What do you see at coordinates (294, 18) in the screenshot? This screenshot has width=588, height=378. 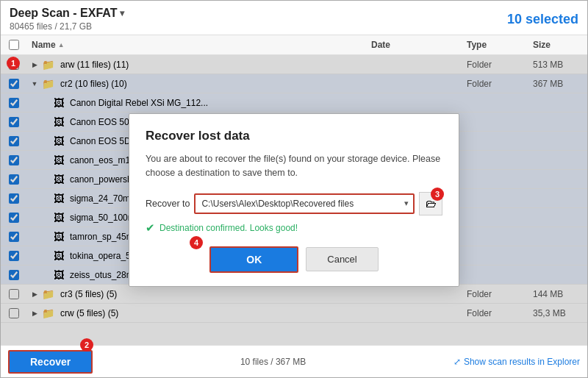 I see `header: Deep Scan - EXFAT ▾ 80465 files / 21,7 G…` at bounding box center [294, 18].